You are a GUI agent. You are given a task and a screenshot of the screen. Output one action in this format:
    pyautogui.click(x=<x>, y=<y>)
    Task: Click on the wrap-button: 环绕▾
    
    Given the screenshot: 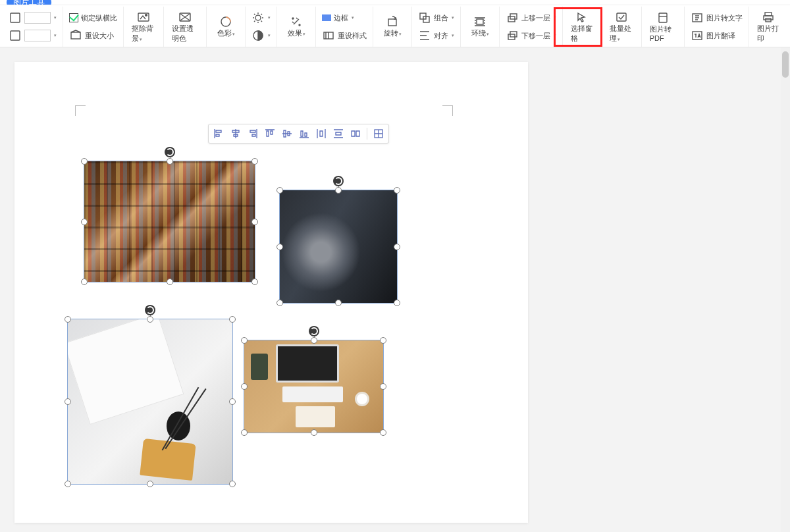 What is the action you would take?
    pyautogui.click(x=480, y=26)
    